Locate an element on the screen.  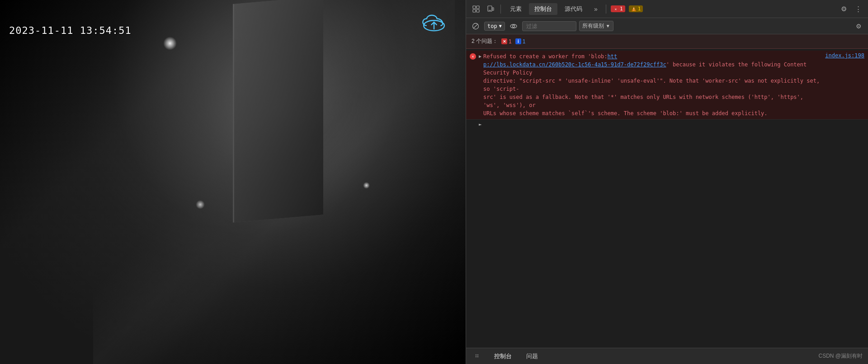
level-dropdown-arrow: ▼ is located at coordinates (608, 26).